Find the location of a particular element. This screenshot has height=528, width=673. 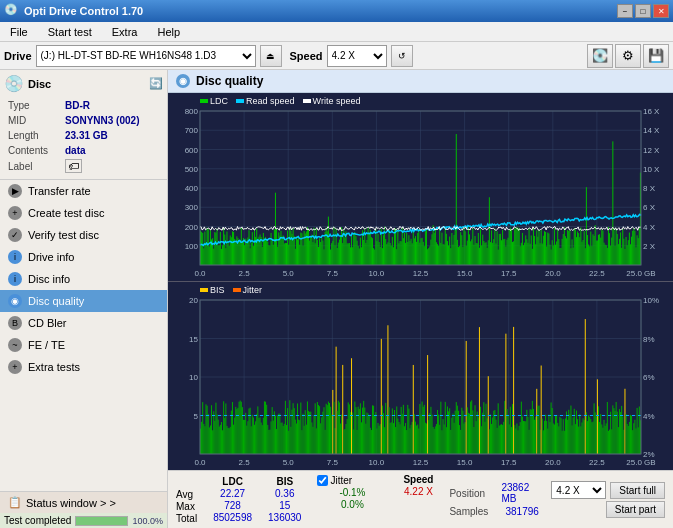

length-value: 23.31 GB is located at coordinates (112, 136).